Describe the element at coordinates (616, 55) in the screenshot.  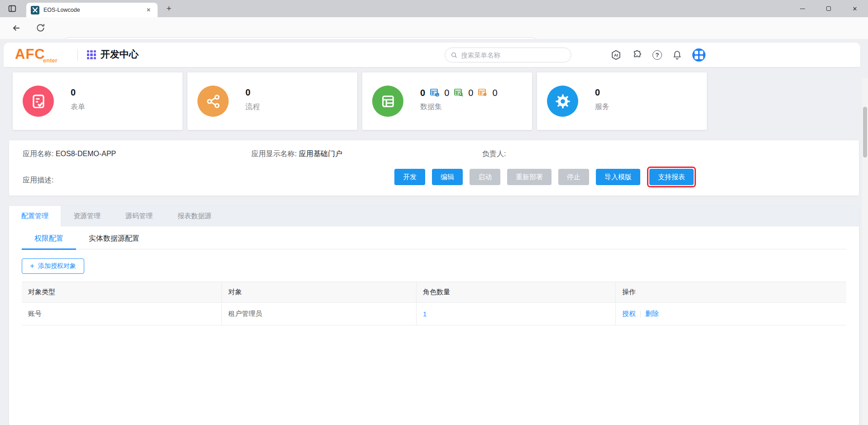
I see `ai-assistant-icon: AI` at that location.